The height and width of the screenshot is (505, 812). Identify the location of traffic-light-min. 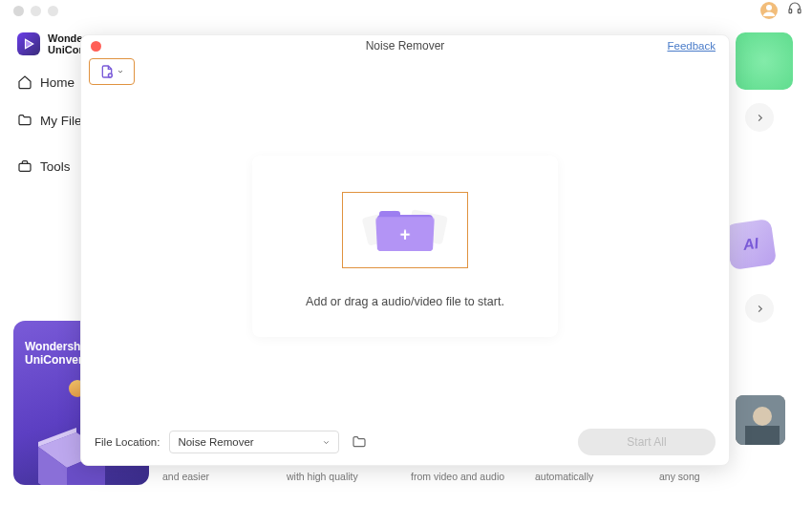
(36, 11).